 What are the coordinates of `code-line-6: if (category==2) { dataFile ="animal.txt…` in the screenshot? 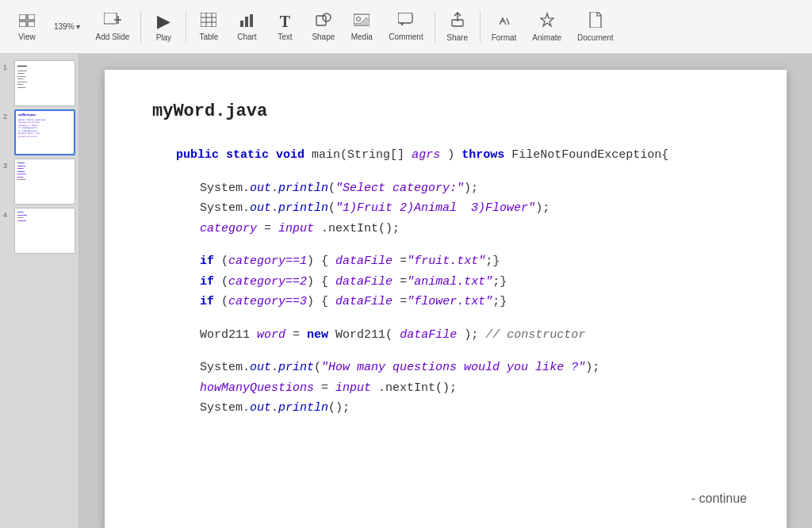 It's located at (469, 282).